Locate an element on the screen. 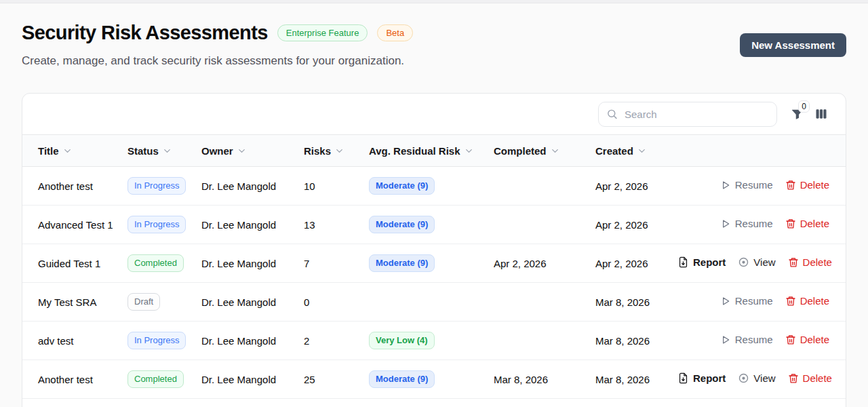 The height and width of the screenshot is (407, 868). cell-completed: Mar 8, 2026 is located at coordinates (544, 380).